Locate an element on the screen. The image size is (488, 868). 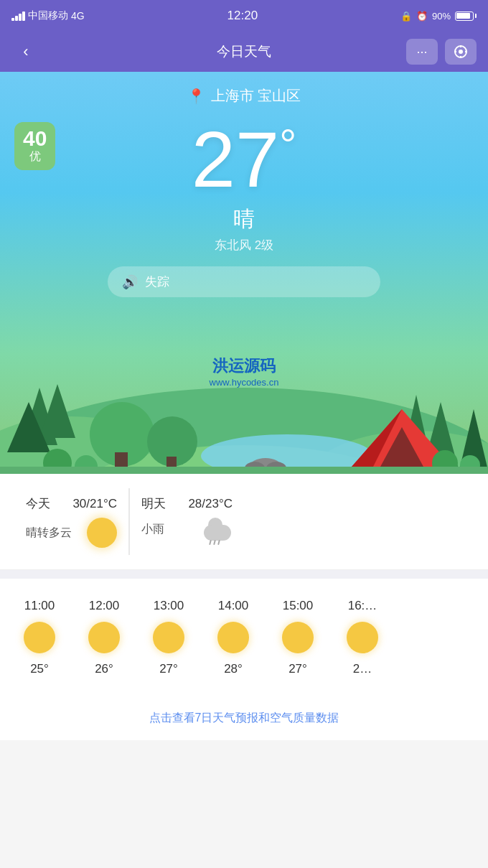
nav-bar: ‹ 今日天气 ··· is located at coordinates (244, 52).